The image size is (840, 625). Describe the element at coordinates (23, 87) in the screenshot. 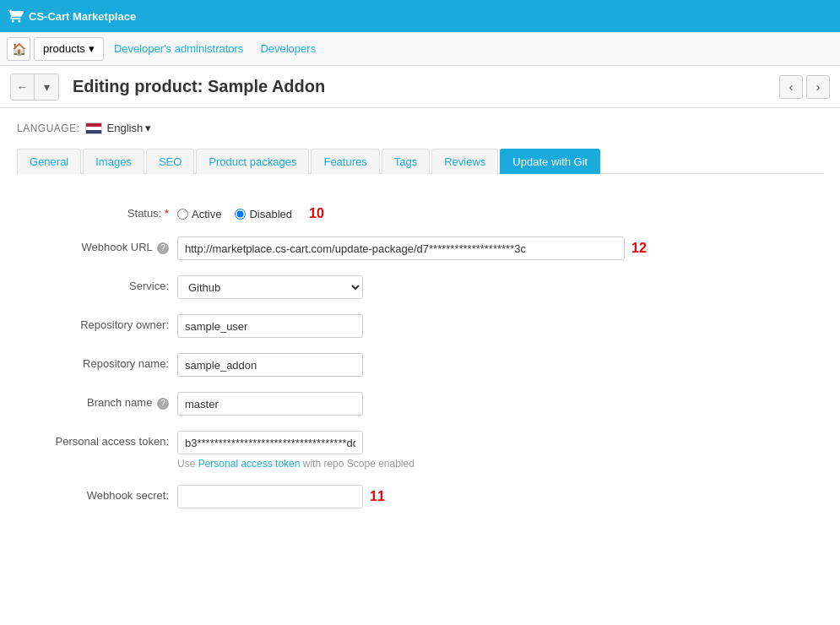

I see `back-button: ←` at that location.